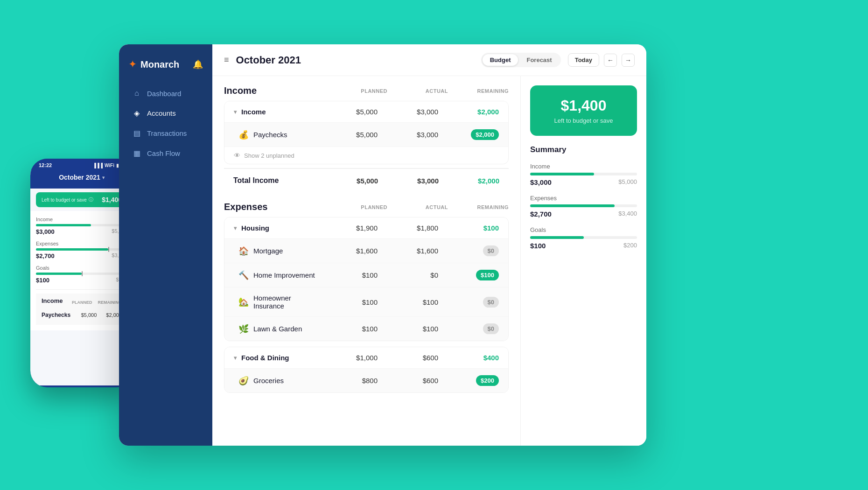  I want to click on mobile-expenses-marker, so click(109, 249).